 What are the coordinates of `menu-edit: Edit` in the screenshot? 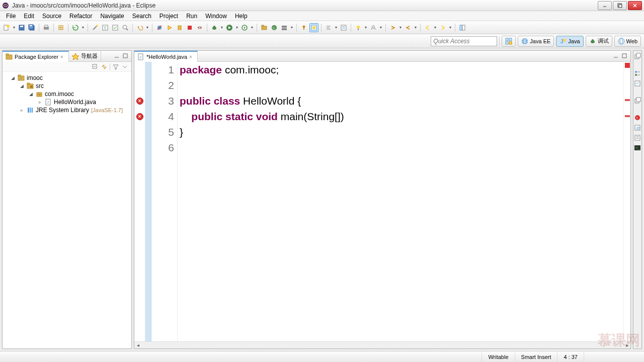 It's located at (29, 16).